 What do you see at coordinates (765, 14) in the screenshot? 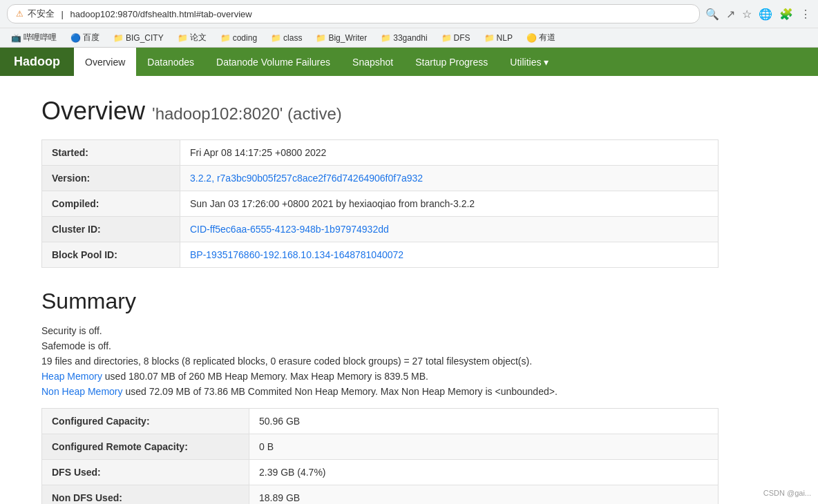
I see `chrome-icon: 🌐` at bounding box center [765, 14].